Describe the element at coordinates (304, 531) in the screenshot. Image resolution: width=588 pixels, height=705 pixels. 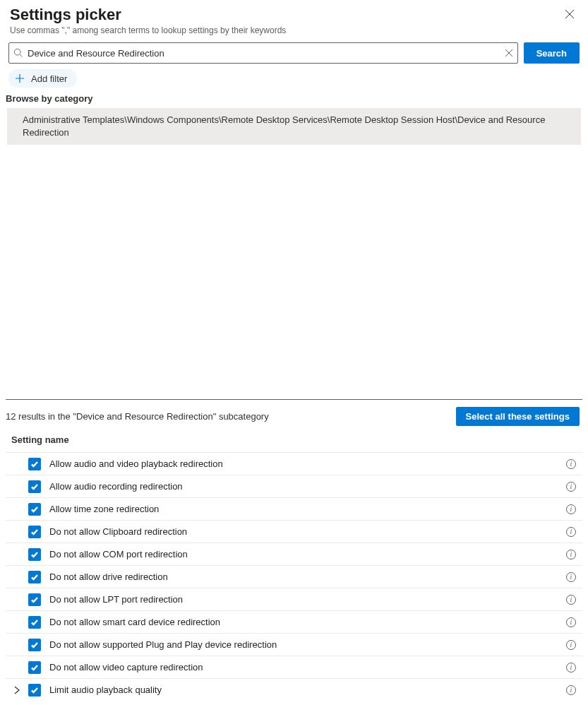
I see `setting-name: Do not allow Clipboard redirection` at that location.